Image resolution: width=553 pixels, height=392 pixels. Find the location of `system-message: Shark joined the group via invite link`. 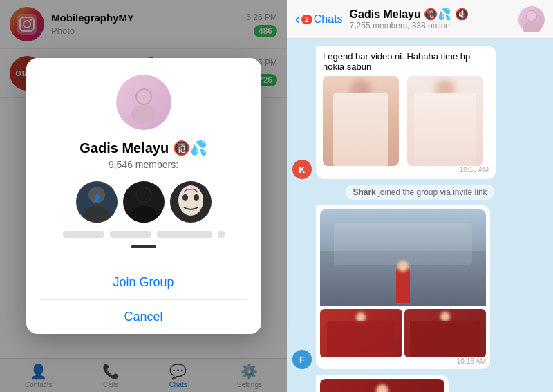

system-message: Shark joined the group via invite link is located at coordinates (420, 192).